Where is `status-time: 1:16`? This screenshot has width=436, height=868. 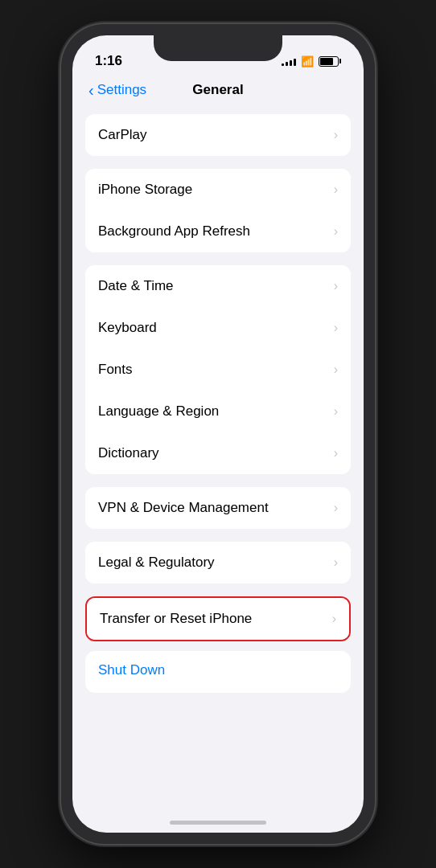
status-time: 1:16 is located at coordinates (109, 61).